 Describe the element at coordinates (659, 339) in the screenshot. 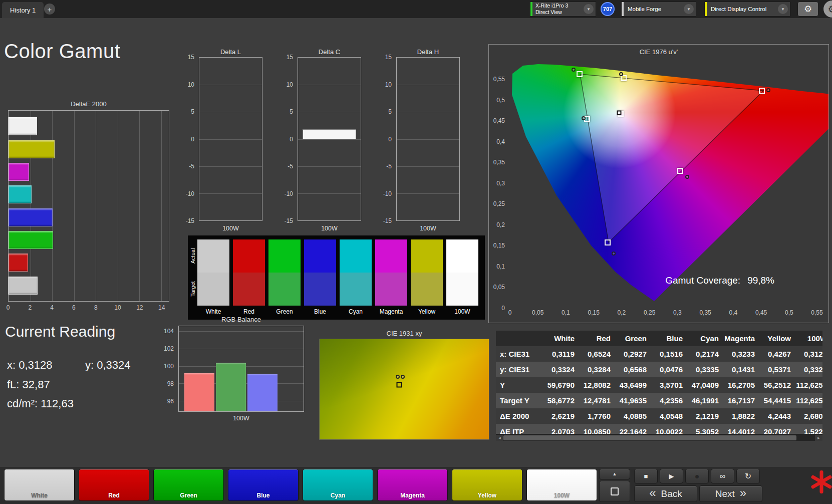

I see `table-header-row: WhiteRedGreenBlueCyanMagentaYellow100W` at that location.